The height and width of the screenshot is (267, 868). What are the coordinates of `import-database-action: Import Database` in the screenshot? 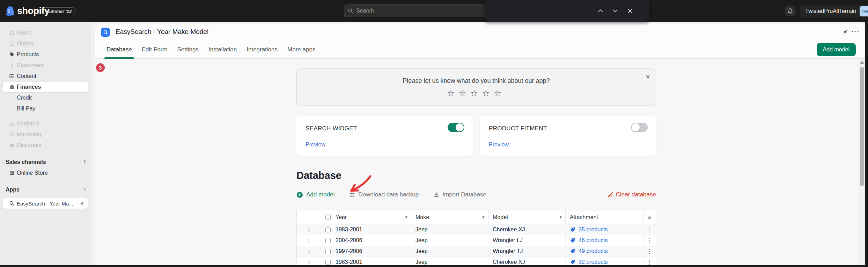 It's located at (460, 195).